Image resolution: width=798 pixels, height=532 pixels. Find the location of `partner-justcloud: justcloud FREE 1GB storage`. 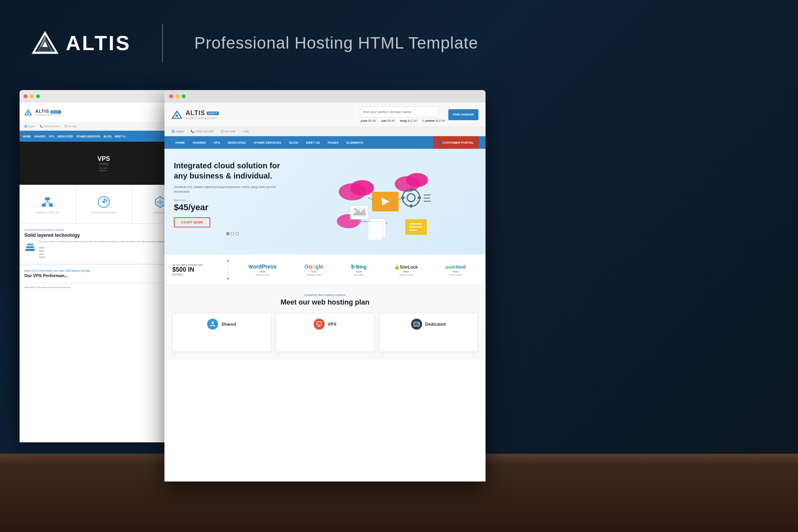

partner-justcloud: justcloud FREE 1GB storage is located at coordinates (456, 270).